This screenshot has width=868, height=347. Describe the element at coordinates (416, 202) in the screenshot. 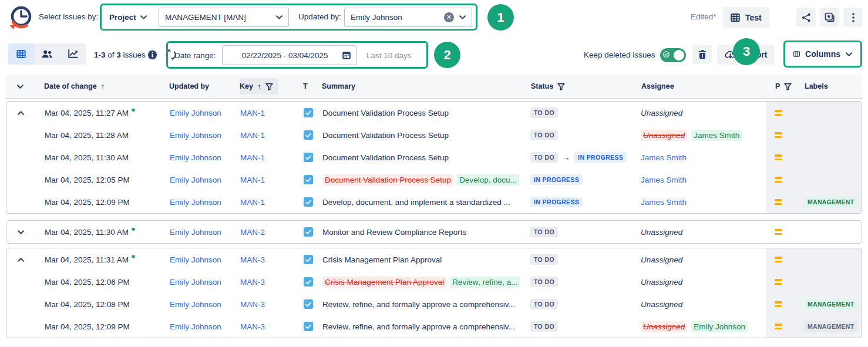

I see `summary-text: Develop, document, and implement a stand…` at that location.